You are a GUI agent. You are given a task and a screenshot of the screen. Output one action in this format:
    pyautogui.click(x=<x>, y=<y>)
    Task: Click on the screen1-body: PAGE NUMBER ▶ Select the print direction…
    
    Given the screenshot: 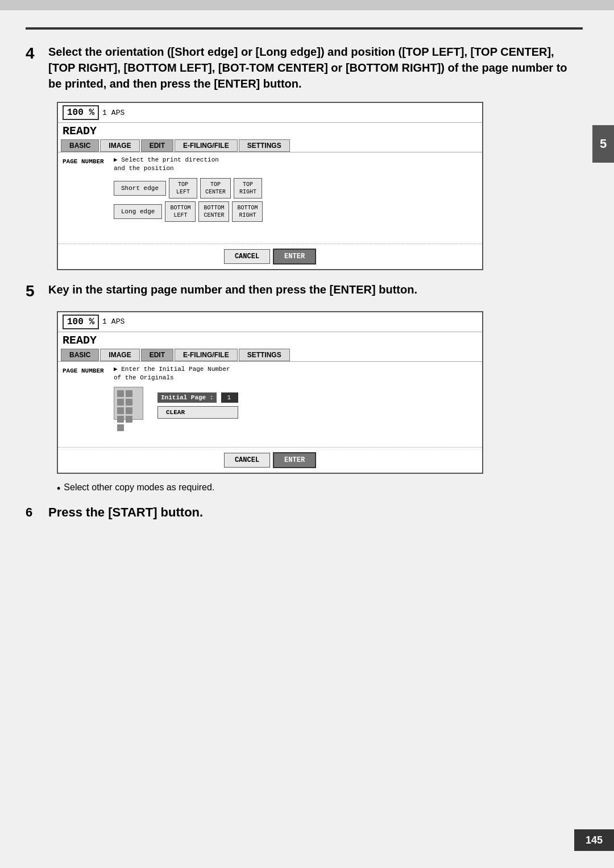 What is the action you would take?
    pyautogui.click(x=270, y=198)
    